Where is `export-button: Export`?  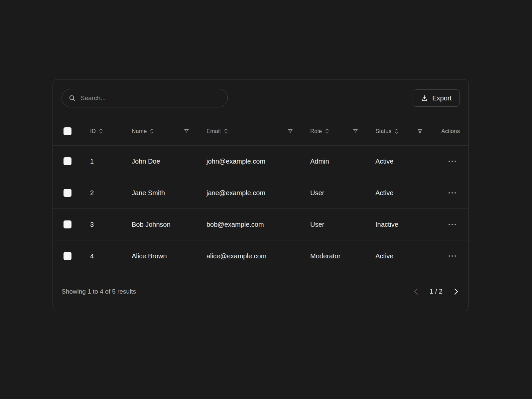 export-button: Export is located at coordinates (436, 98).